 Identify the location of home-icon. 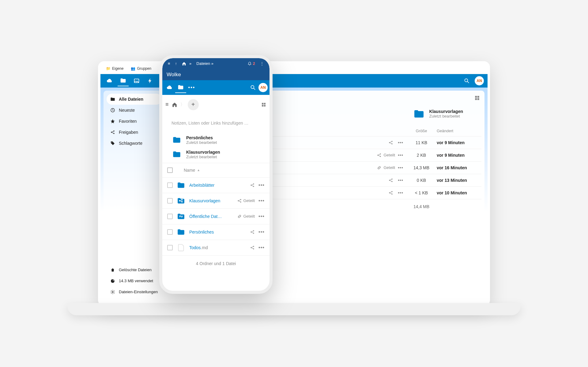
(175, 105).